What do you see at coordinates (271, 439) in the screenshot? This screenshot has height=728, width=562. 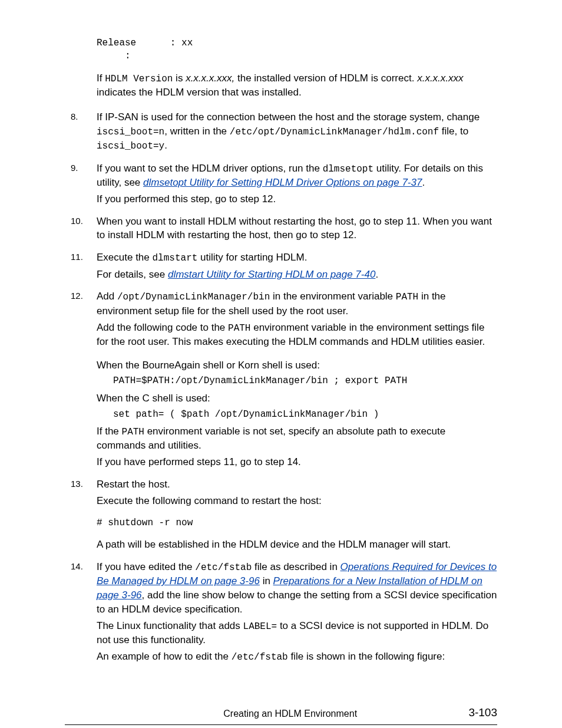 I see `text: environment variable is not set, specify…` at bounding box center [271, 439].